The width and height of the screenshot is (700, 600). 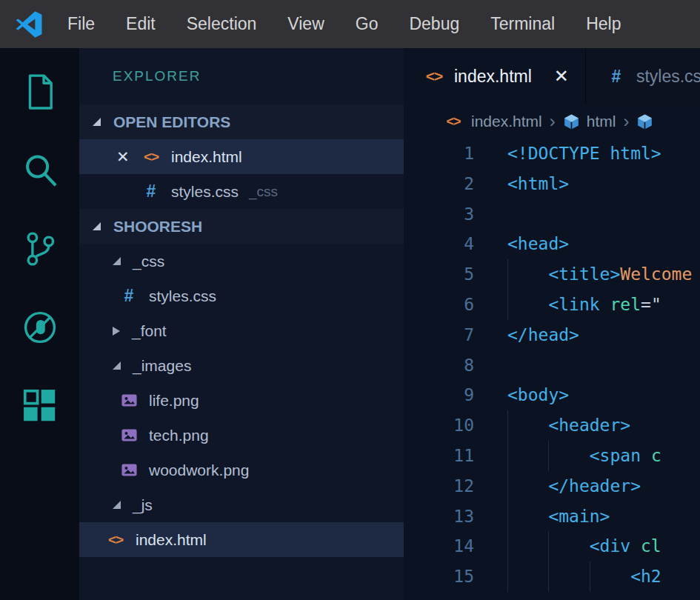 What do you see at coordinates (172, 122) in the screenshot?
I see `open-editors-label: OPEN EDITORS` at bounding box center [172, 122].